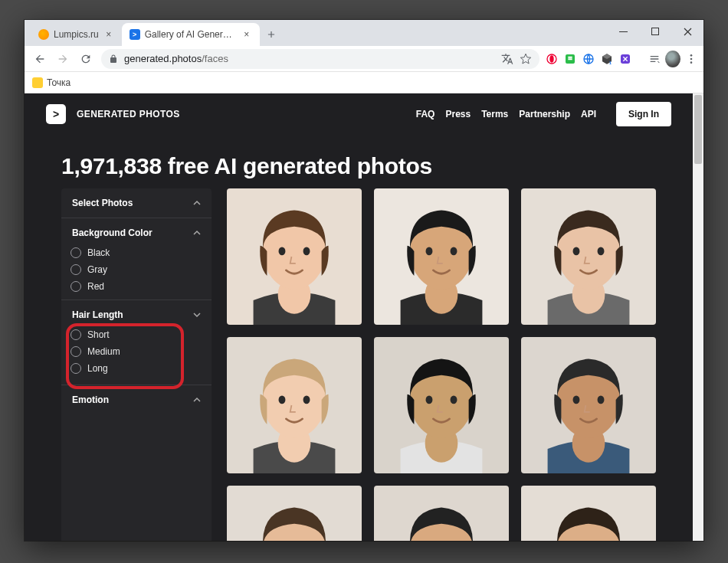  I want to click on section-select-photos: Select Photos, so click(136, 203).